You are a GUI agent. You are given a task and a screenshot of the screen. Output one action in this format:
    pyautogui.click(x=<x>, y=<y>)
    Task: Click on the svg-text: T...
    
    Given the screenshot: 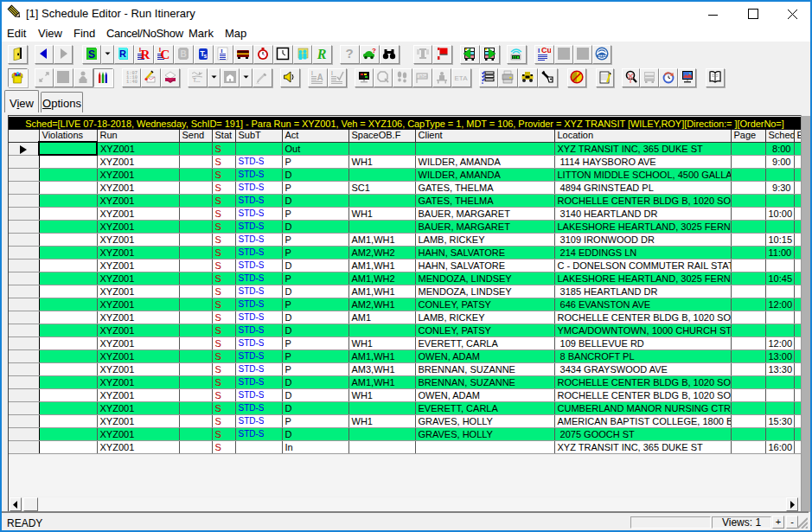 What is the action you would take?
    pyautogui.click(x=197, y=80)
    